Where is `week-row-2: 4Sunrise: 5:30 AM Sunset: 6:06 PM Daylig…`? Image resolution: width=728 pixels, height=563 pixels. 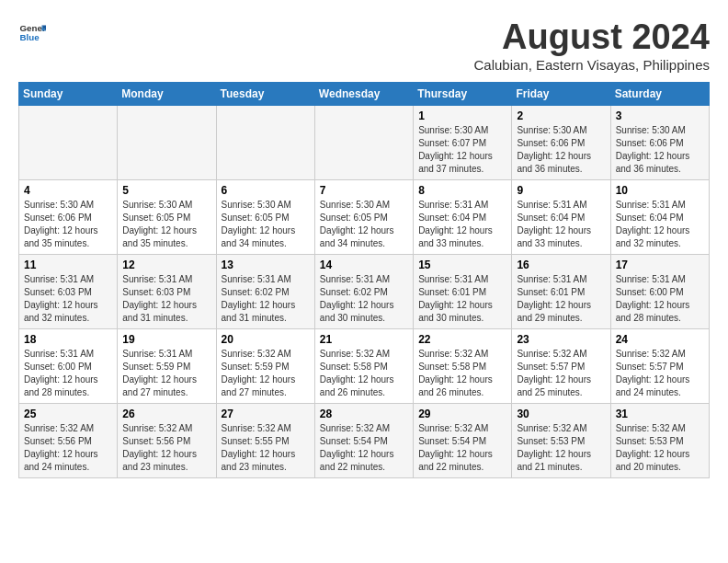 week-row-2: 4Sunrise: 5:30 AM Sunset: 6:06 PM Daylig… is located at coordinates (364, 217).